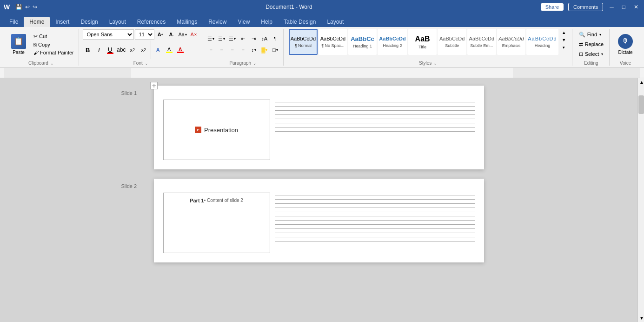 The image size is (644, 322). What do you see at coordinates (641, 200) in the screenshot?
I see `vertical-scrollbar: ▲ ▼` at bounding box center [641, 200].